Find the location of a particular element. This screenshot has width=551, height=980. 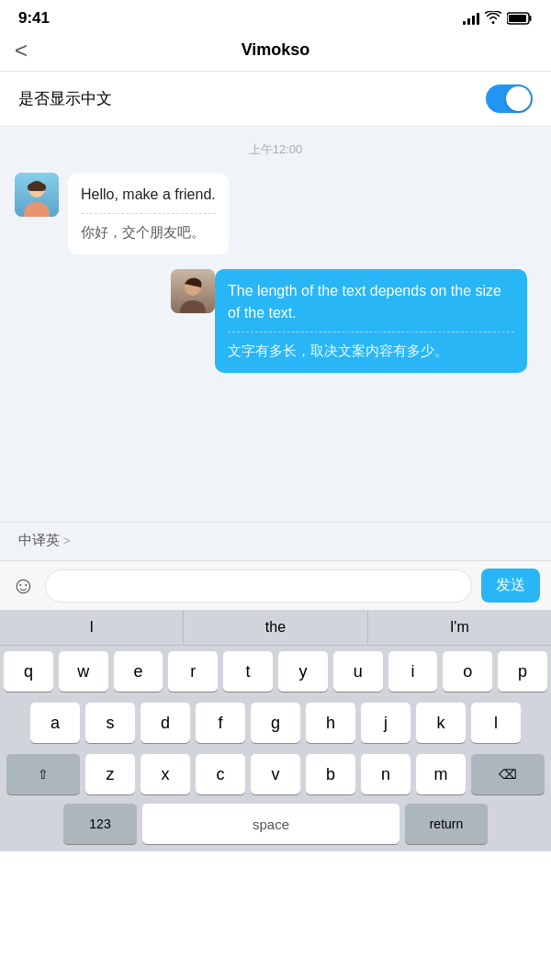

status-time: 9:41 is located at coordinates (34, 18).